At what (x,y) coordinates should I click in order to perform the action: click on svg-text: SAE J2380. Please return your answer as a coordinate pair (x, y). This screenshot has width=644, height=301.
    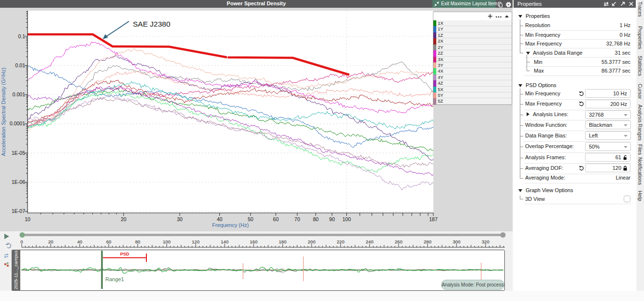
    Looking at the image, I should click on (152, 24).